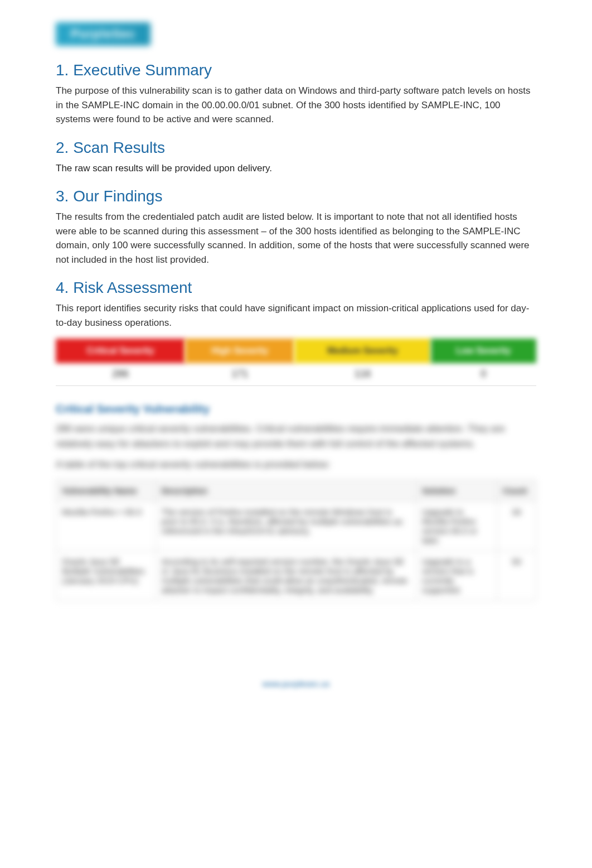  I want to click on risk-value-medium: 116, so click(362, 374).